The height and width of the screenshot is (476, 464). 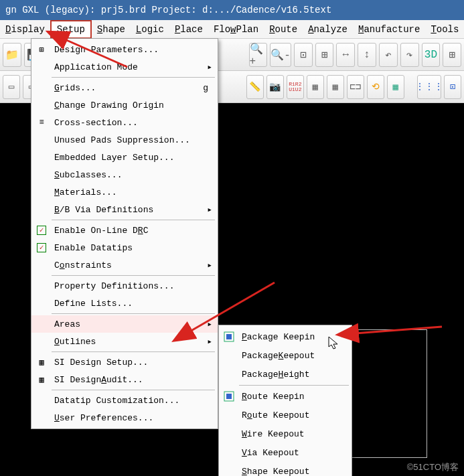 What do you see at coordinates (255, 87) in the screenshot?
I see `toolbar-button: 📏` at bounding box center [255, 87].